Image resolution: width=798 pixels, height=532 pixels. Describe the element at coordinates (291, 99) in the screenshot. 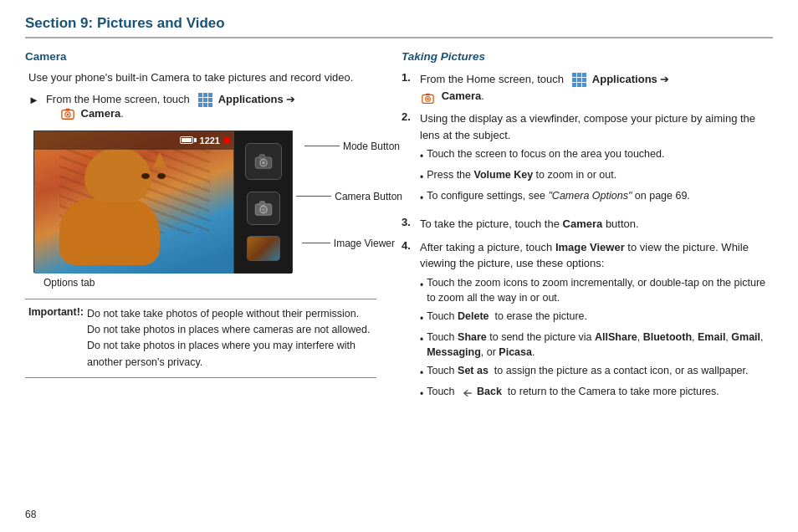

I see `arrow-label: ➔` at that location.